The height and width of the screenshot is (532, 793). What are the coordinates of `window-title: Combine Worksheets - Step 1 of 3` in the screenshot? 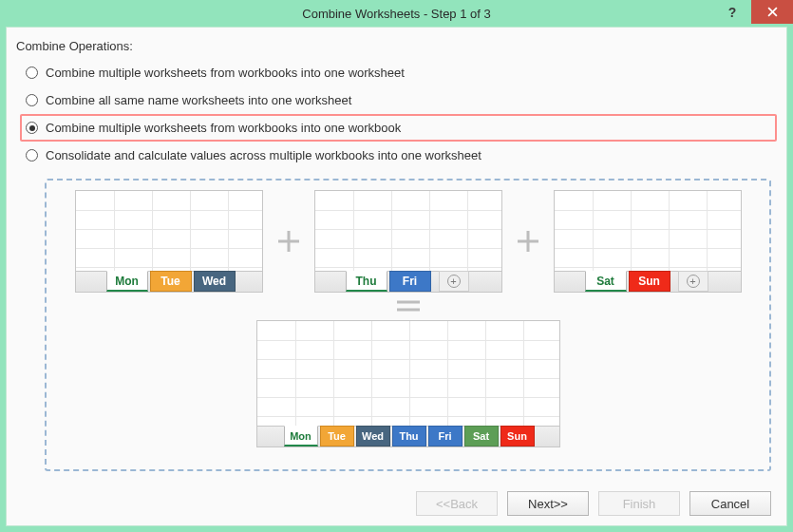 It's located at (397, 13).